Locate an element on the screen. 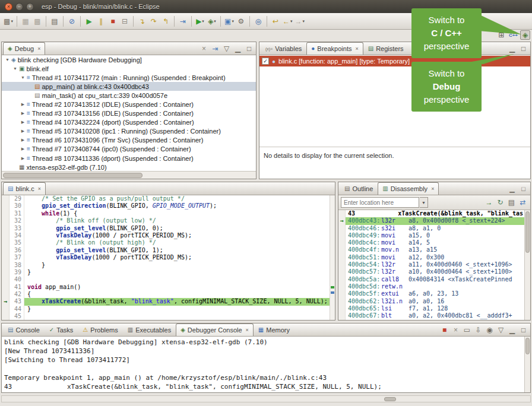 This screenshot has width=532, height=406. refresh-view-icon: ↻ is located at coordinates (500, 202).